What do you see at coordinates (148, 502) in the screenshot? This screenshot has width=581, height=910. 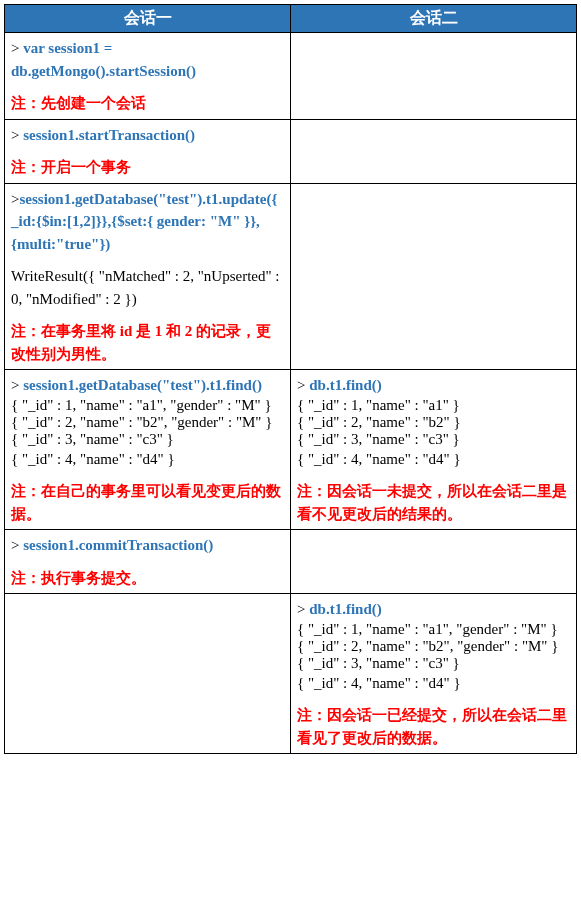 I see `note-text: 注：在自己的事务里可以看见变更后的数据。` at bounding box center [148, 502].